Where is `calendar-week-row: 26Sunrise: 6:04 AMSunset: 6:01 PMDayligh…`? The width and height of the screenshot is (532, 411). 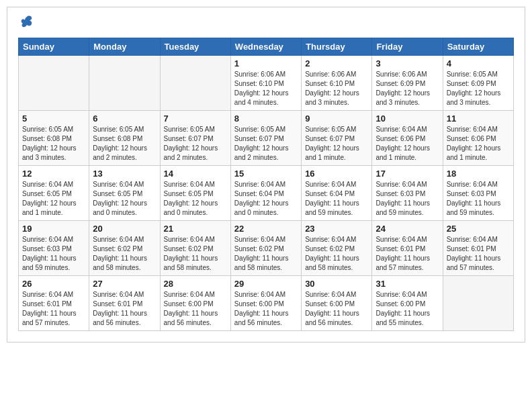
calendar-week-row: 26Sunrise: 6:04 AMSunset: 6:01 PMDayligh… is located at coordinates (266, 304).